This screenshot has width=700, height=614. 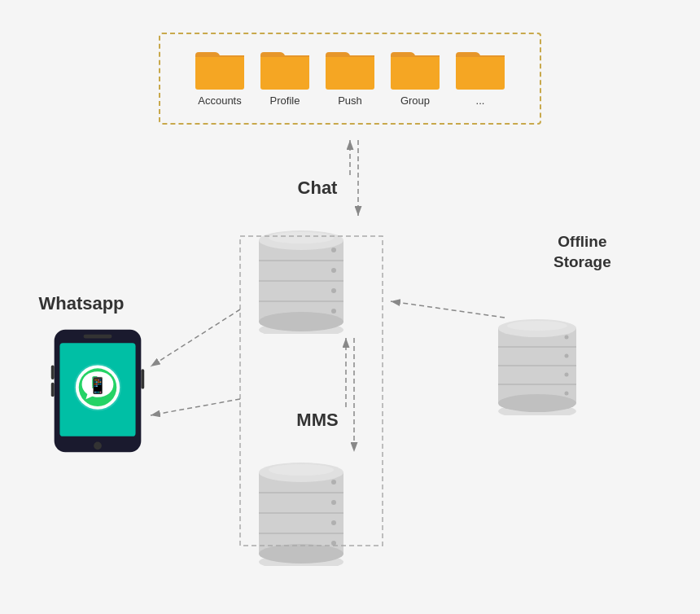 I want to click on whatsapp-phone: 📱, so click(x=98, y=393).